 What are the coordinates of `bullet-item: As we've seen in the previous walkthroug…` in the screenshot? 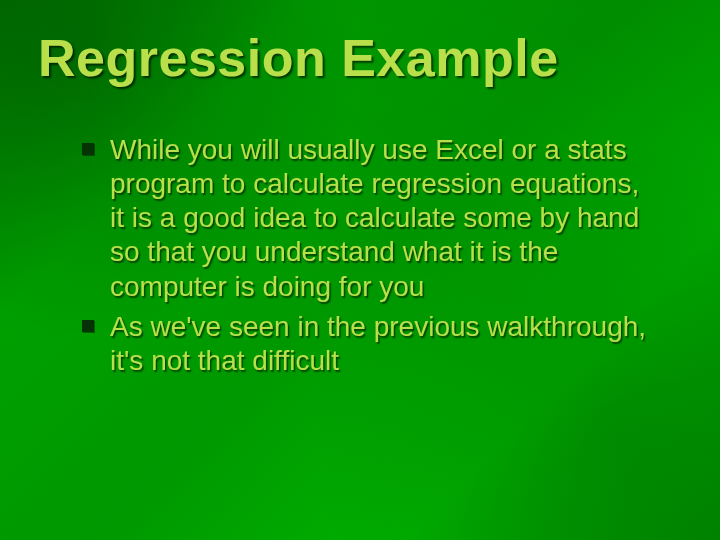 It's located at (385, 344).